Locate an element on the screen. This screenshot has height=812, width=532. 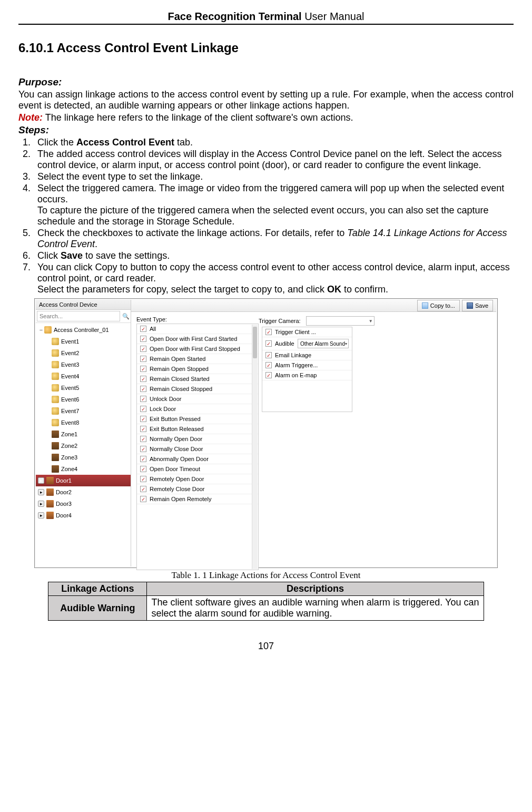
event-type-row: ✓Open Door Timeout is located at coordinates (198, 469).